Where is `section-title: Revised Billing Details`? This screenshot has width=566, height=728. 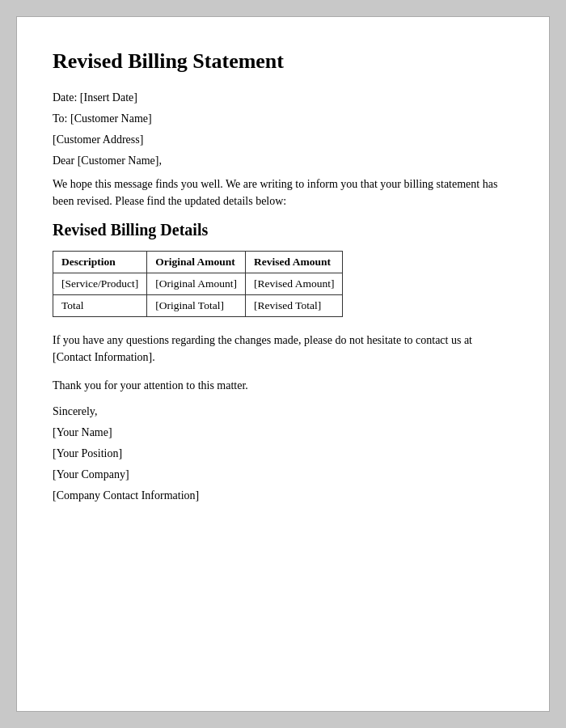 section-title: Revised Billing Details is located at coordinates (283, 230).